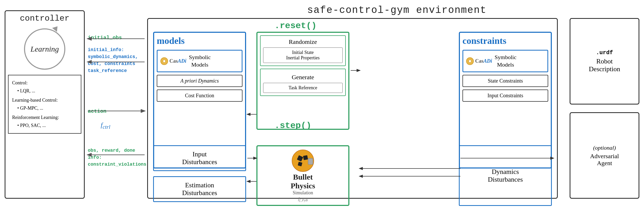 The height and width of the screenshot is (209, 644). What do you see at coordinates (45, 83) in the screenshot?
I see `control-section-title: Control:` at bounding box center [45, 83].